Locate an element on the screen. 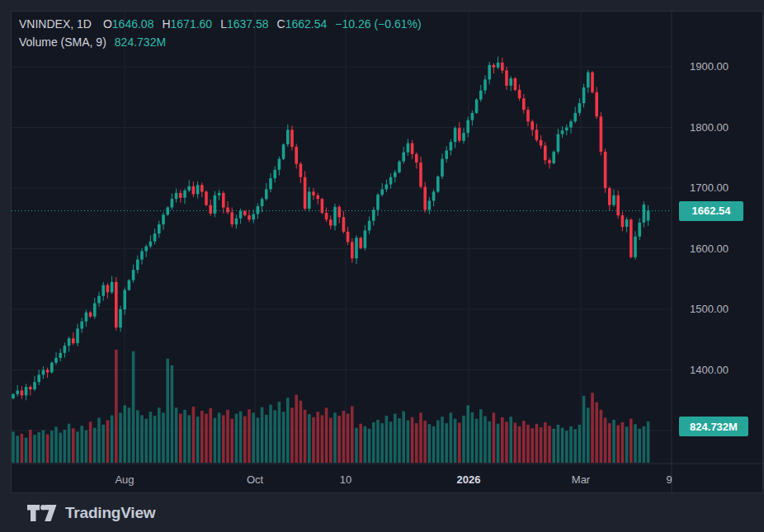  attribution-bar: TradingView is located at coordinates (382, 513).